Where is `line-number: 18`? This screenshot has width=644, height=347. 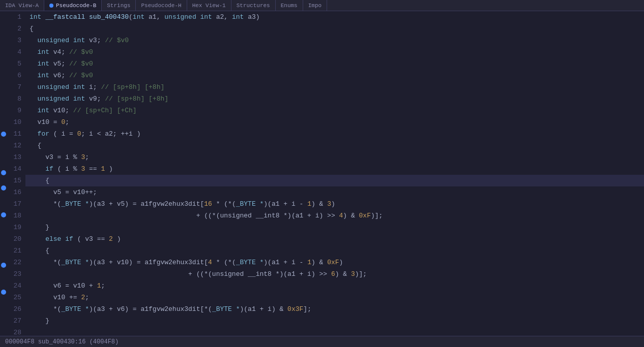 line-number: 18 is located at coordinates (14, 215).